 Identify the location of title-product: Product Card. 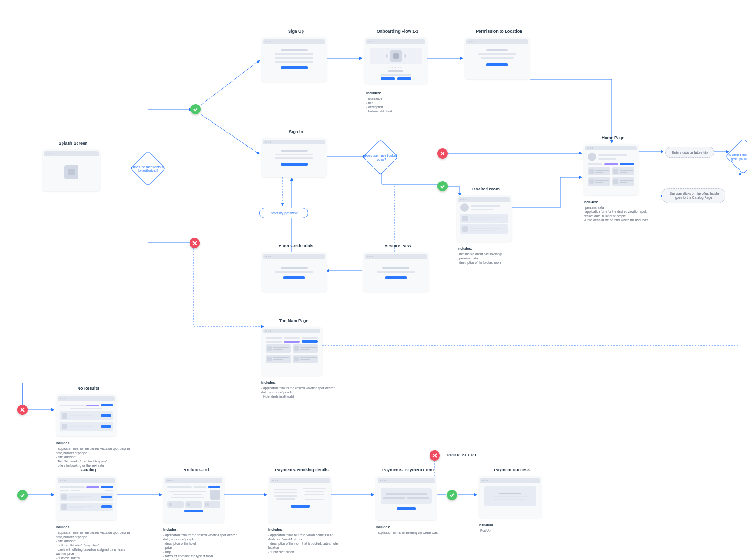
(196, 470).